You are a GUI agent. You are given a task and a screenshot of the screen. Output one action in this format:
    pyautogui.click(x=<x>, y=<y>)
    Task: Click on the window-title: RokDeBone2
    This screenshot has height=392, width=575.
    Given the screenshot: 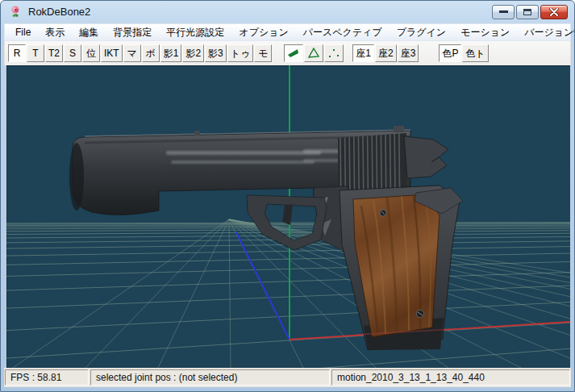 What is the action you would take?
    pyautogui.click(x=60, y=11)
    